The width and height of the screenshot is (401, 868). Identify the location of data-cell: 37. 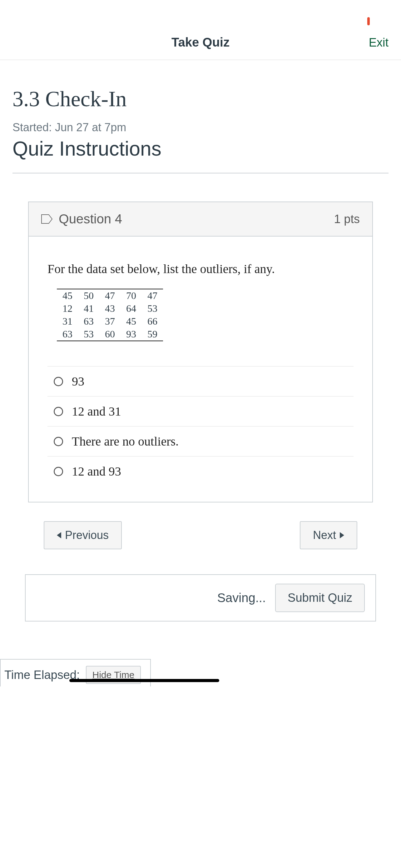
(110, 321).